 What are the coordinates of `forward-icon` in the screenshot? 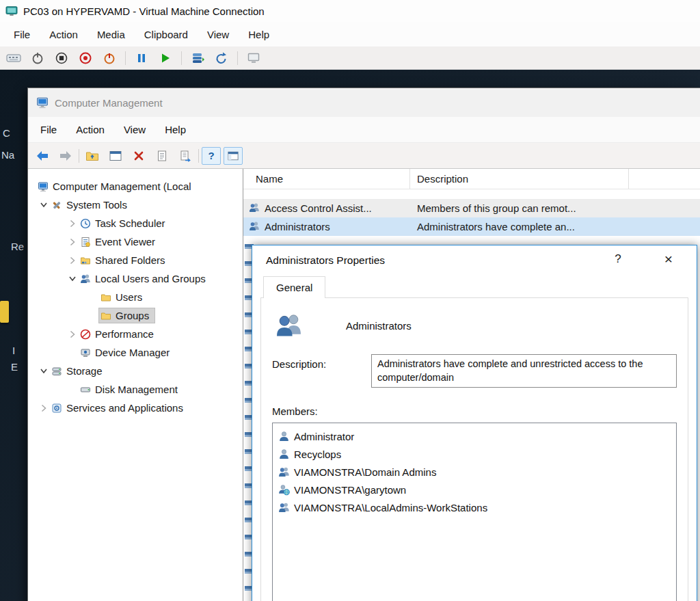 It's located at (66, 156).